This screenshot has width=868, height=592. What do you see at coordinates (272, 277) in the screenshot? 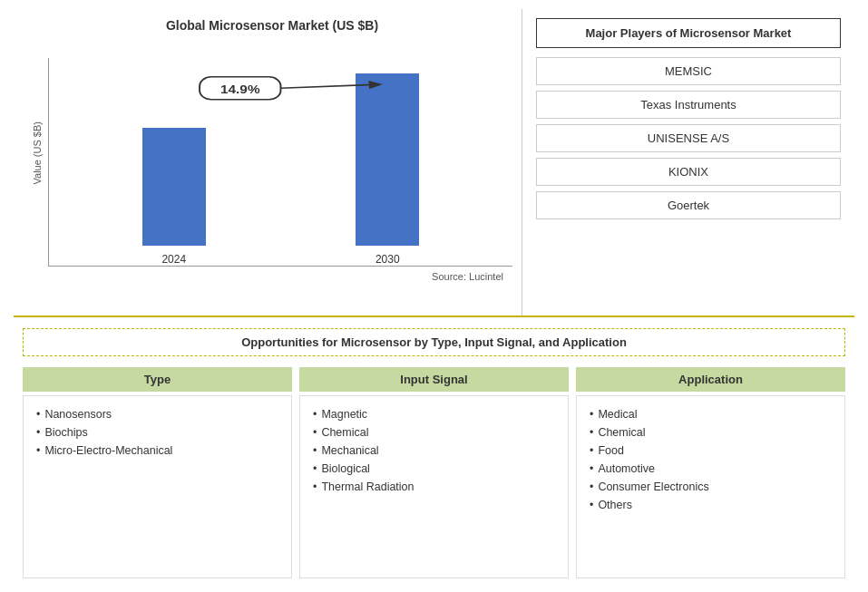
I see `source-label: Source: Lucintel` at bounding box center [272, 277].